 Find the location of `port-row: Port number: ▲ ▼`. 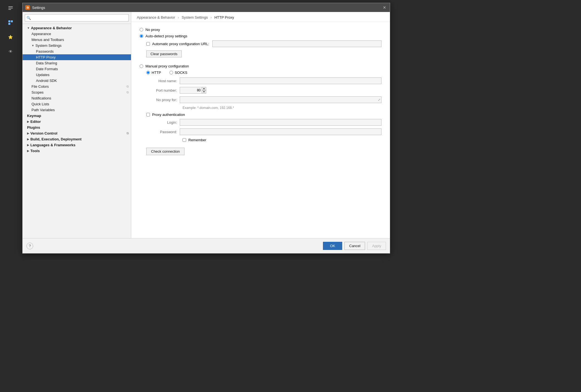

port-row: Port number: ▲ ▼ is located at coordinates (264, 90).